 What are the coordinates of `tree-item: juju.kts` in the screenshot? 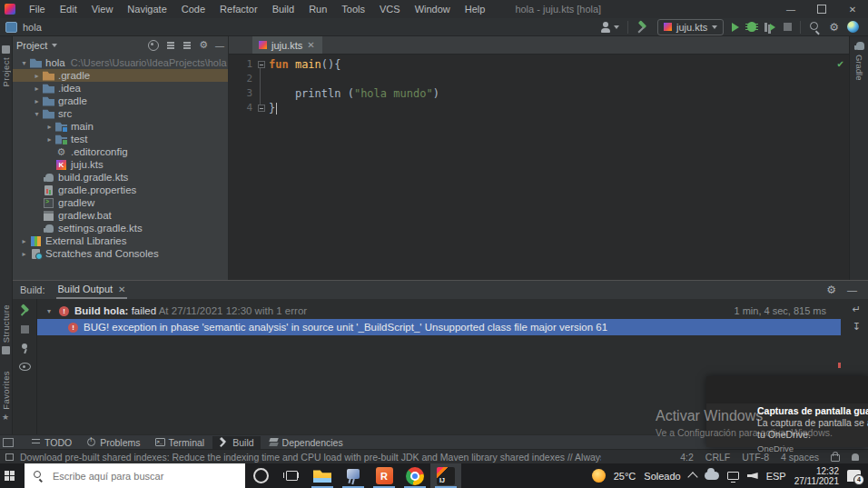 It's located at (120, 164).